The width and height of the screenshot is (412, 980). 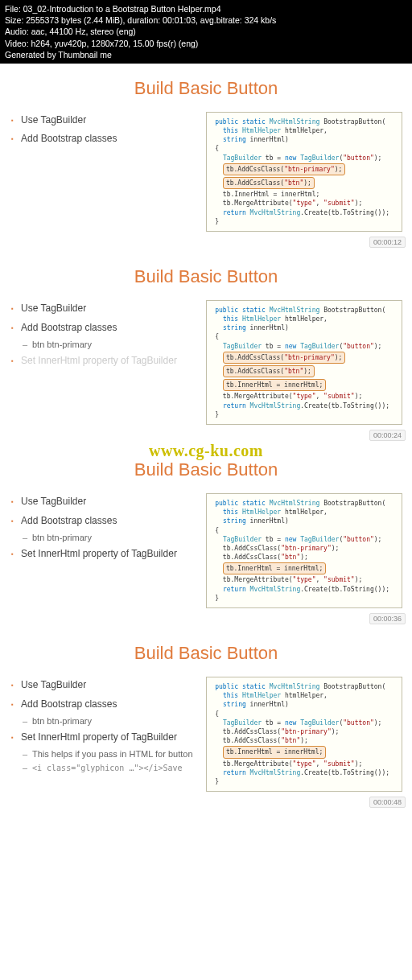 I want to click on meta-video: Video: h264, yuv420p, 1280x720, 15.00 fp…, so click(x=206, y=43).